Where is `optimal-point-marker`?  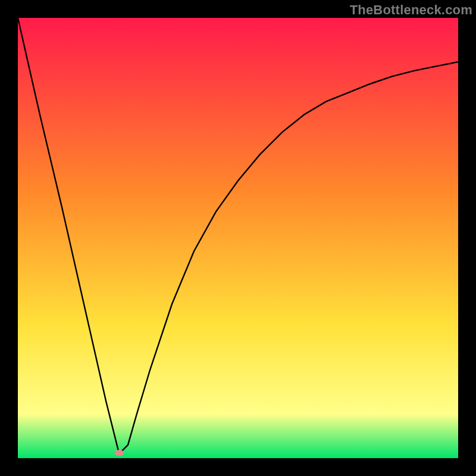 optimal-point-marker is located at coordinates (119, 453).